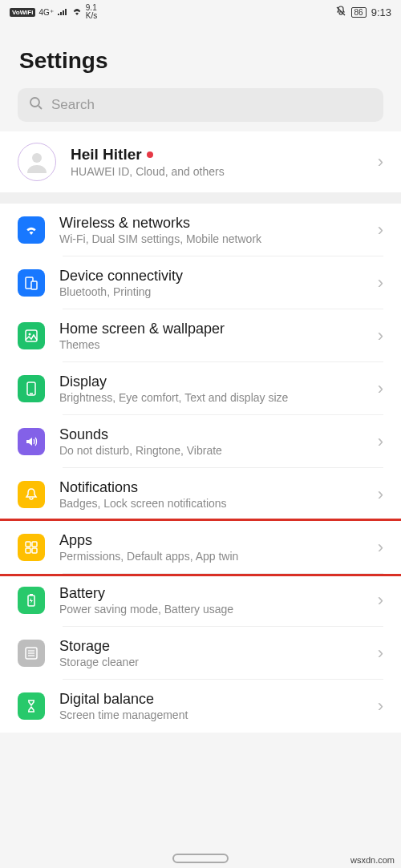 This screenshot has height=868, width=401. What do you see at coordinates (200, 198) in the screenshot?
I see `section-gap` at bounding box center [200, 198].